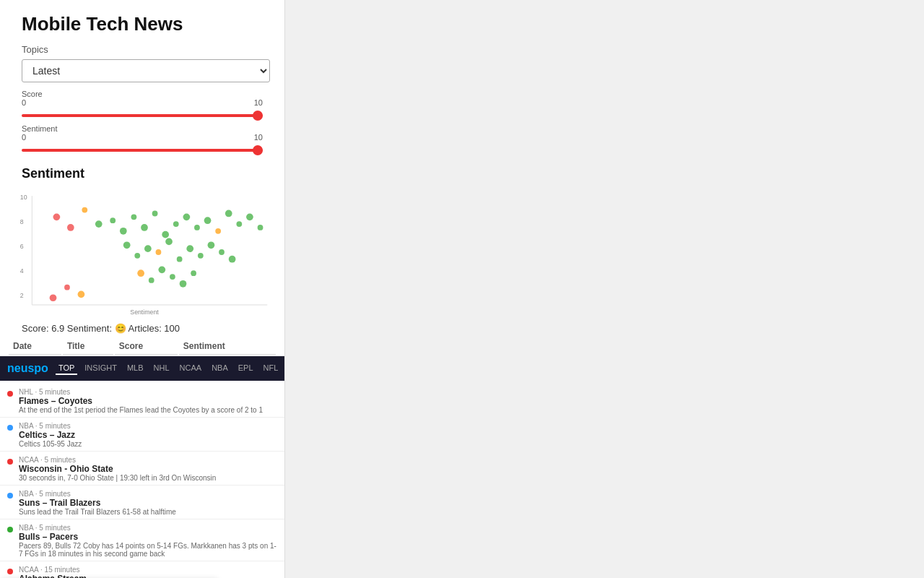  What do you see at coordinates (245, 368) in the screenshot?
I see `tab-epl: EPL` at bounding box center [245, 368].